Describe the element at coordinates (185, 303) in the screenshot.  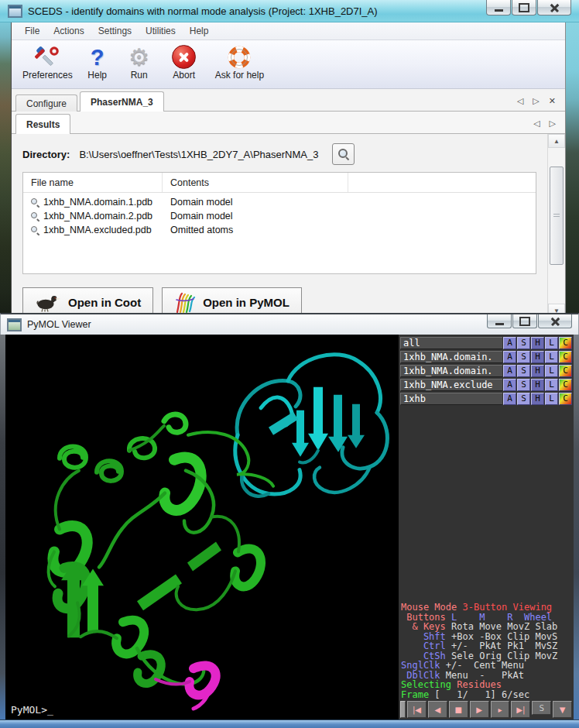
I see `pymol-ribbon-icon` at that location.